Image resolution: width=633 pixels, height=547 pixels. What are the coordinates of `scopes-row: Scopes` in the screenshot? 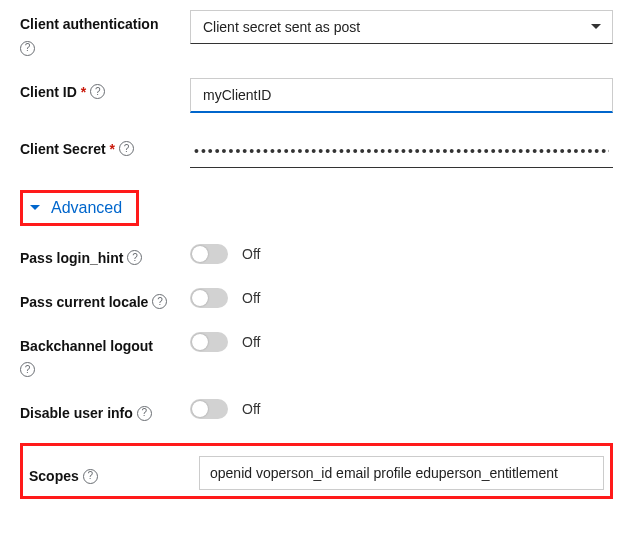 It's located at (316, 471).